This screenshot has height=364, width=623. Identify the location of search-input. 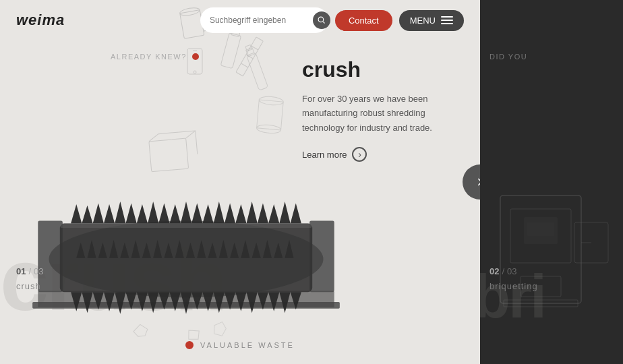
(259, 20).